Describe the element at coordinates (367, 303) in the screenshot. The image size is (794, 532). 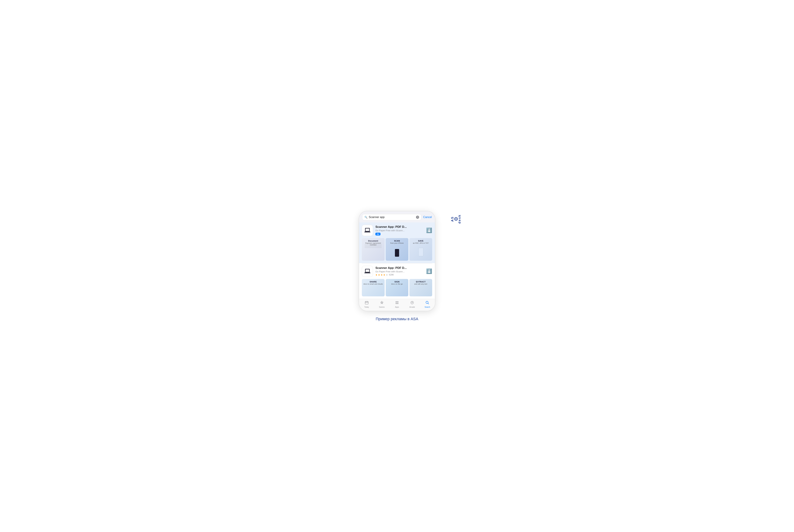
I see `nav-today-icon` at that location.